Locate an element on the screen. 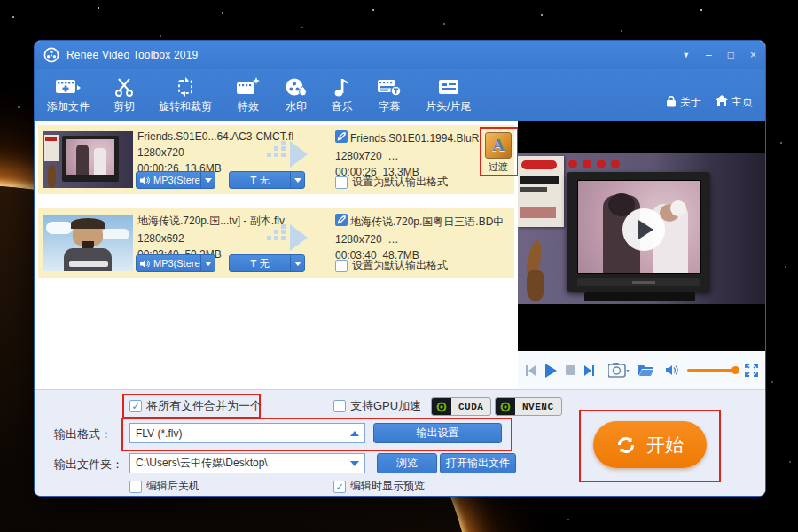 The image size is (798, 532). toolbar-subtitle: 字幕 is located at coordinates (389, 95).